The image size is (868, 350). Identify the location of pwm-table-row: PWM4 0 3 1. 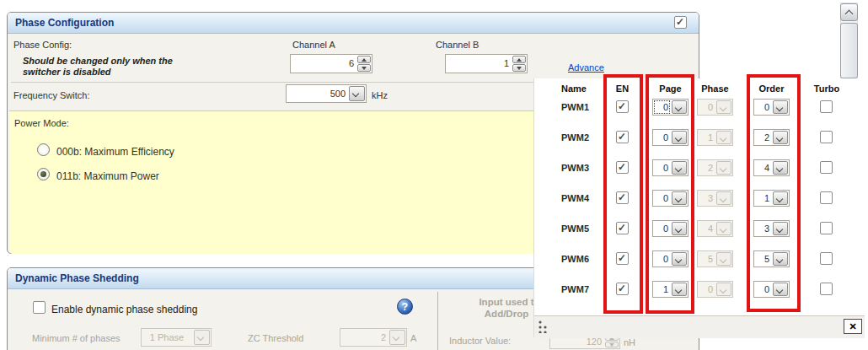
(699, 198).